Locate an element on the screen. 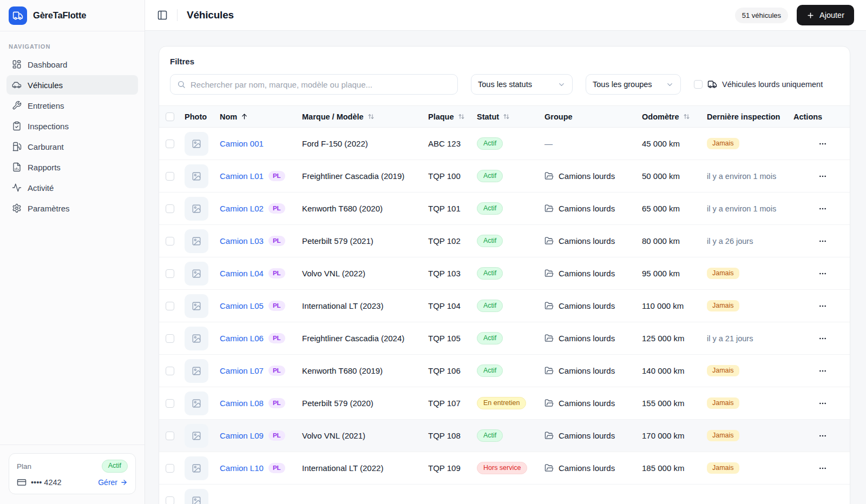  sidebar-item-entretiens: Entretiens is located at coordinates (73, 105).